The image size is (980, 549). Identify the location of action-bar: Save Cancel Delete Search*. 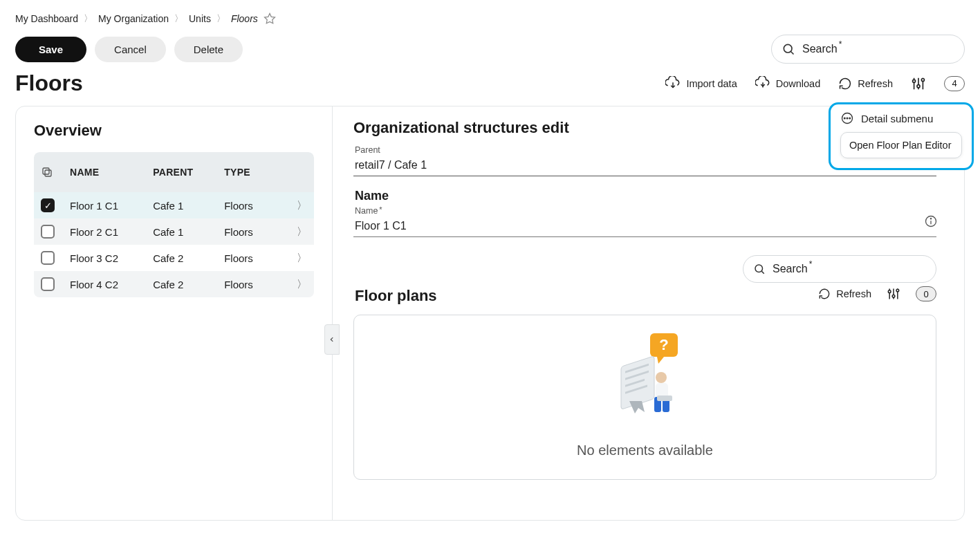
(490, 49).